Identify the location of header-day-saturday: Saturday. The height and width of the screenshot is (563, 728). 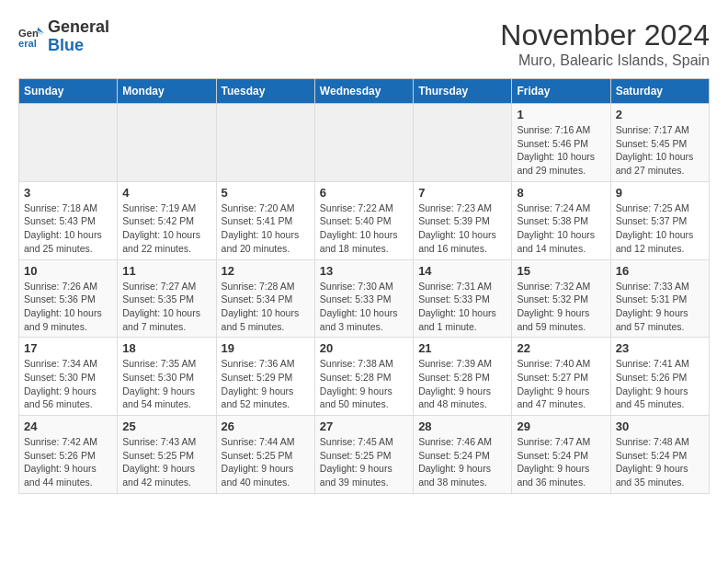
(660, 92).